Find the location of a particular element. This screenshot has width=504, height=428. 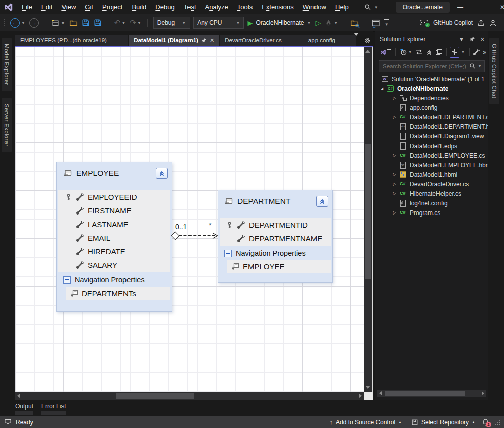

share-icon is located at coordinates (481, 23).